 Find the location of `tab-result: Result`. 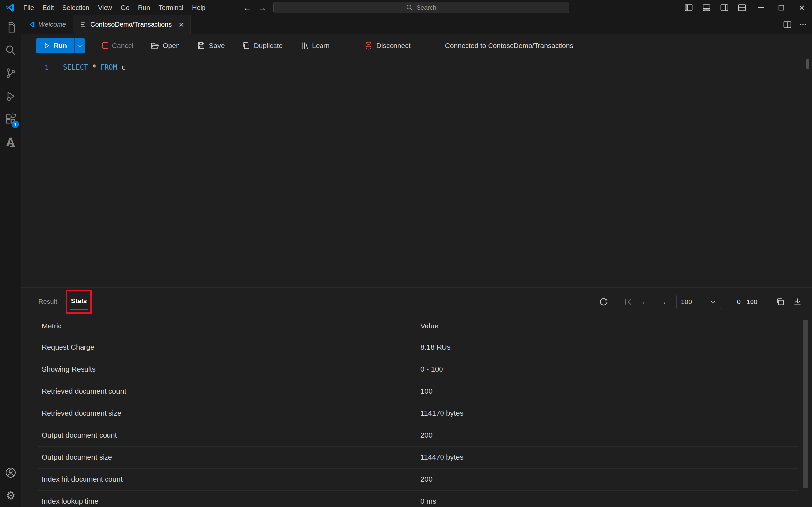

tab-result: Result is located at coordinates (48, 302).